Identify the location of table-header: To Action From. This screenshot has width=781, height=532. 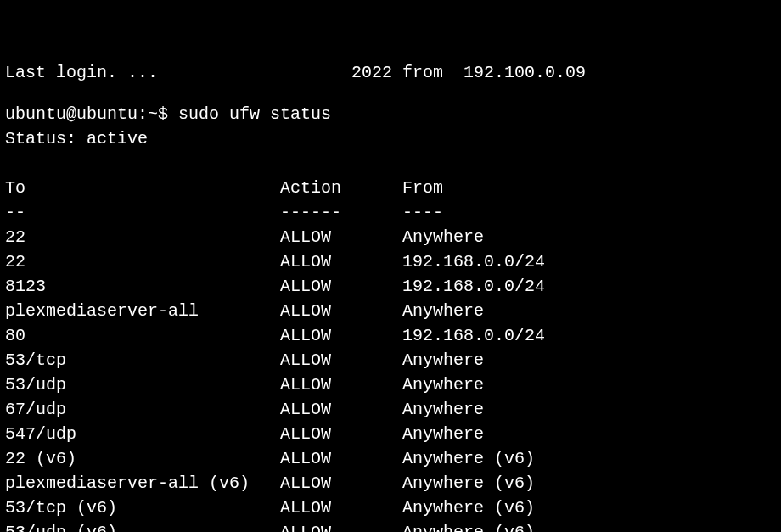
(390, 188).